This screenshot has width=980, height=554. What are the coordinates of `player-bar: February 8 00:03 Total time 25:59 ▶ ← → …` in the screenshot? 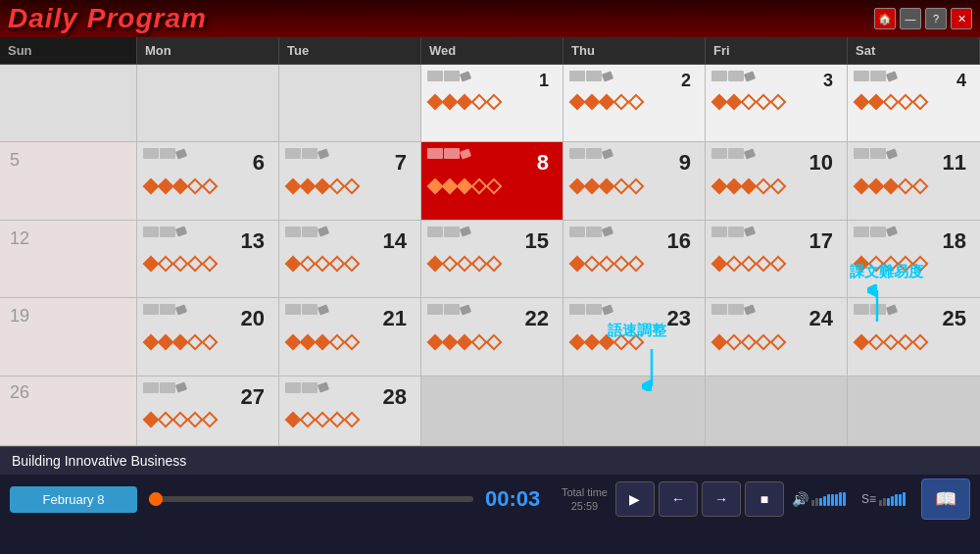 It's located at (490, 499).